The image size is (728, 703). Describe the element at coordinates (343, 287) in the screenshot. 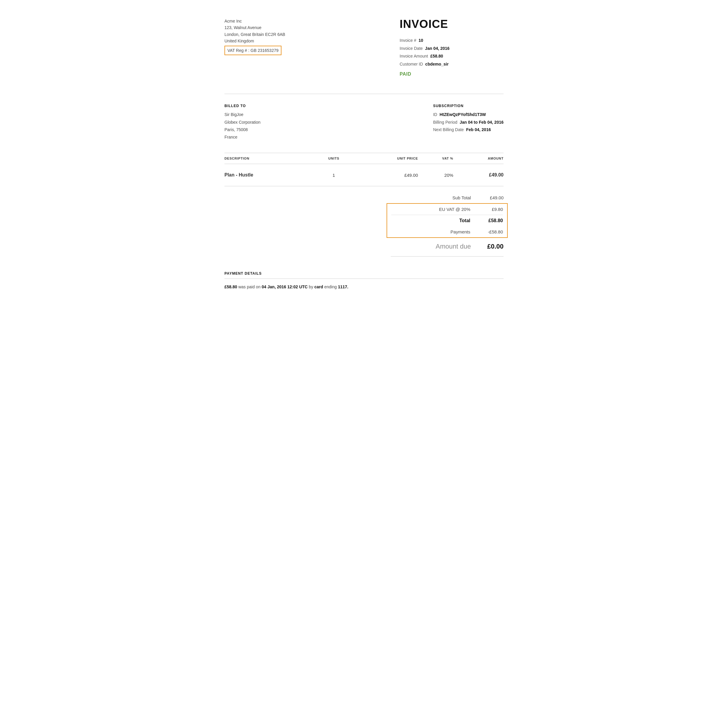

I see `payment-card-num: 1117.` at that location.